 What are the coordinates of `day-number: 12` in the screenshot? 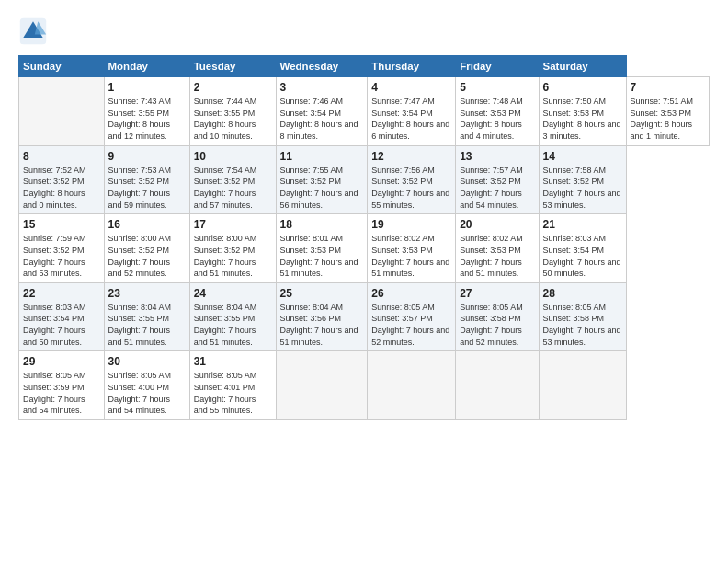 It's located at (412, 156).